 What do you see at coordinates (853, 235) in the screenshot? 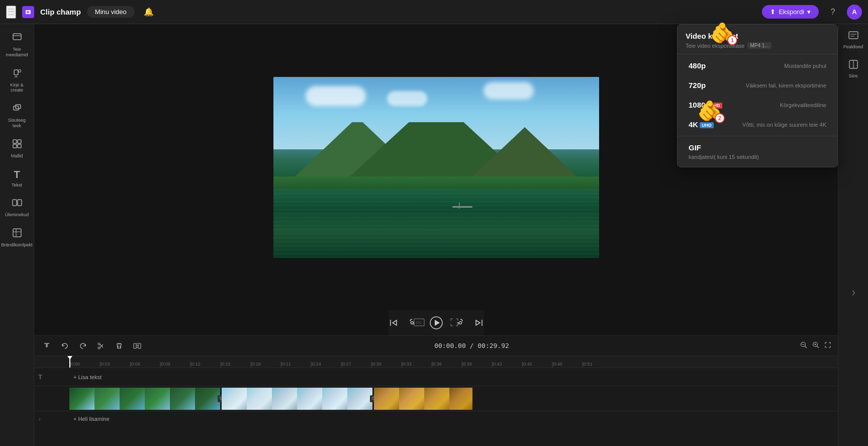
I see `right-sidebar: Pealdised Siire ❯` at bounding box center [853, 235].